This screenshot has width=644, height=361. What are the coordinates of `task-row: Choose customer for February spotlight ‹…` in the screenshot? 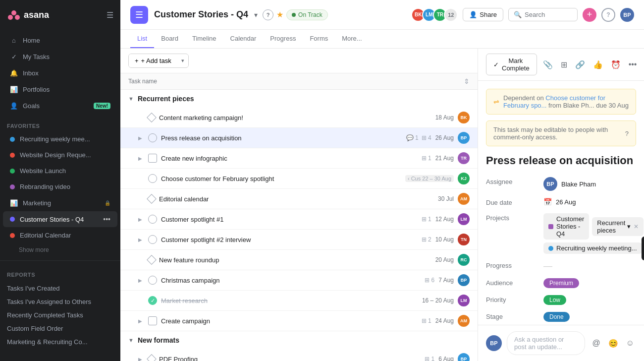 It's located at (299, 179).